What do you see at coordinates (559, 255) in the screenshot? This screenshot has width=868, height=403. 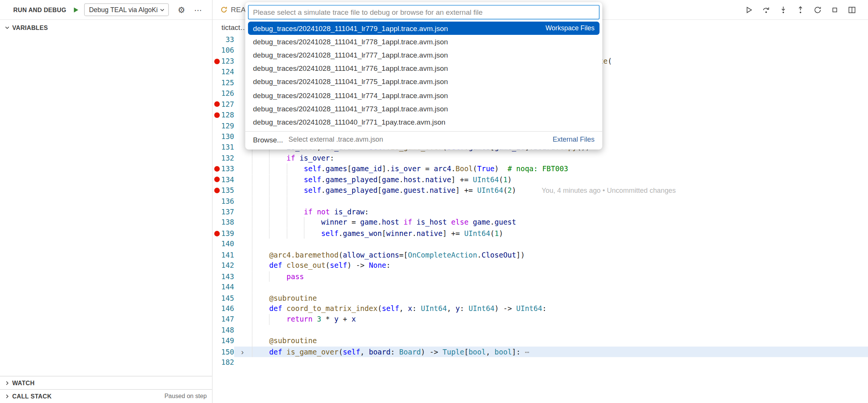 I see `code-line-text: @arc4.baremethod(allow_actions=[OnComple…` at bounding box center [559, 255].